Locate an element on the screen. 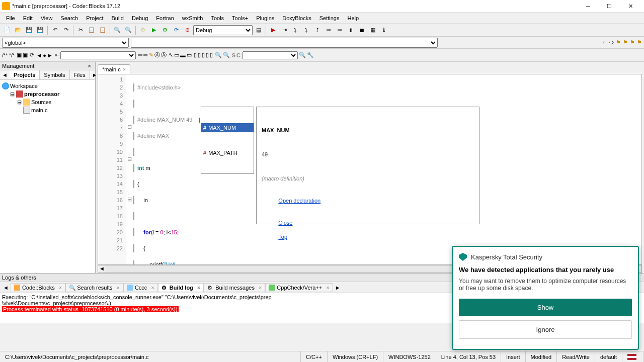 This screenshot has height=362, width=644. scroll-left-icon: ◄ is located at coordinates (102, 269).